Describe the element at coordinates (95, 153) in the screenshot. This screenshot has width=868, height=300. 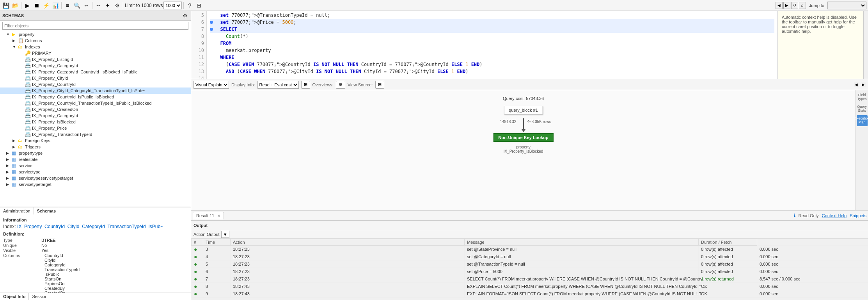
I see `tree-item-propertytype: ▶ ▦ propertytype` at that location.